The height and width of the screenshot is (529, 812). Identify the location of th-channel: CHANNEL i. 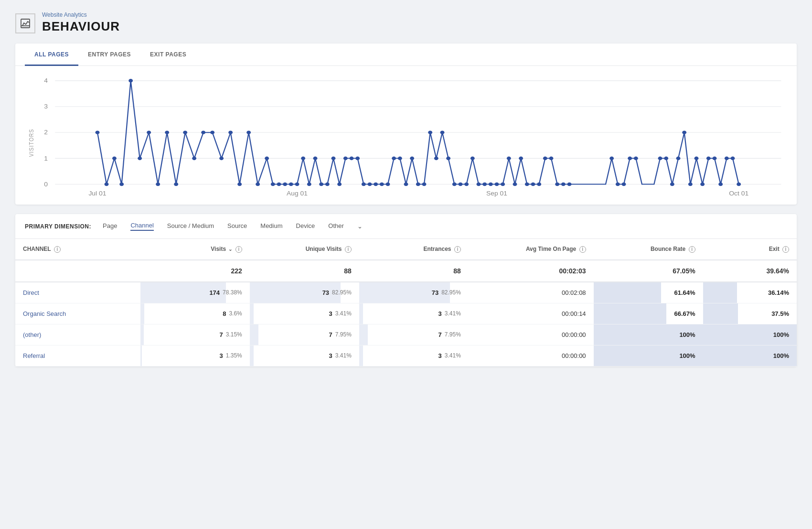
(78, 249).